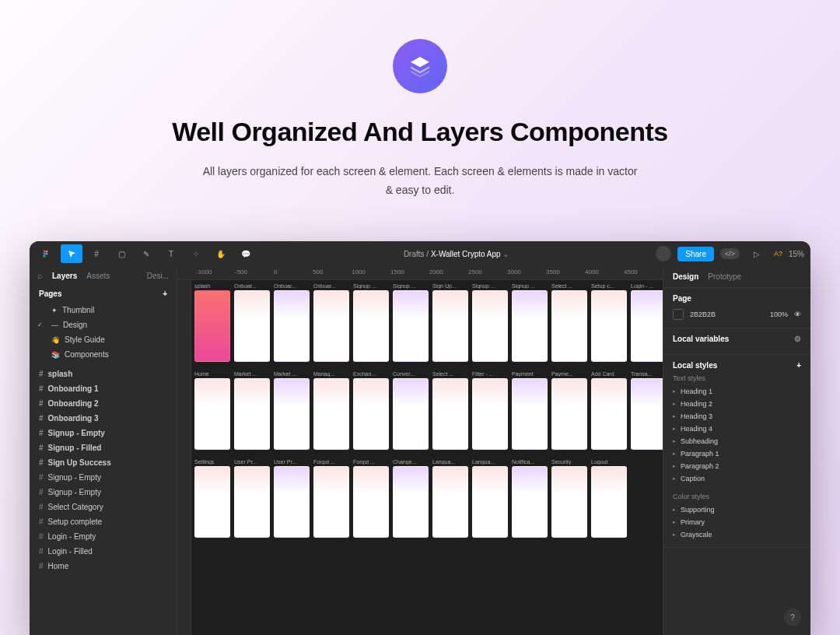 The height and width of the screenshot is (635, 840). Describe the element at coordinates (737, 404) in the screenshot. I see `text-style-item: Heading 2` at that location.